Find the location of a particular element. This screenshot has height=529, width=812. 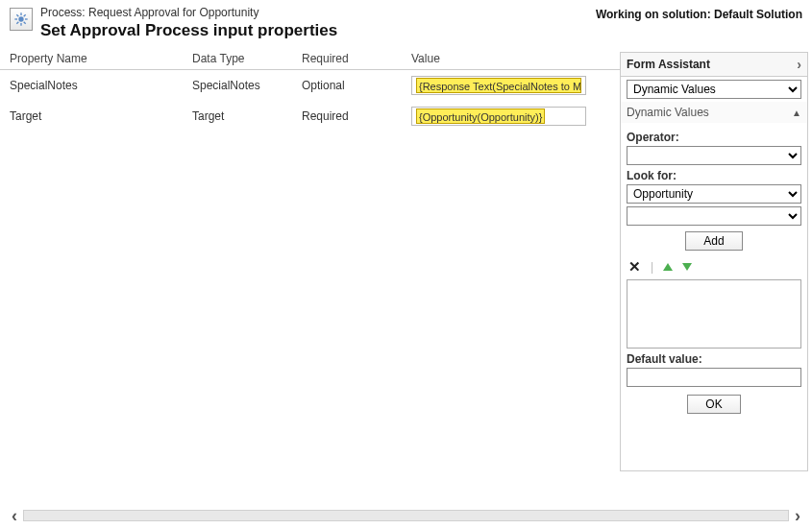

operator-label: Operator: is located at coordinates (714, 137).